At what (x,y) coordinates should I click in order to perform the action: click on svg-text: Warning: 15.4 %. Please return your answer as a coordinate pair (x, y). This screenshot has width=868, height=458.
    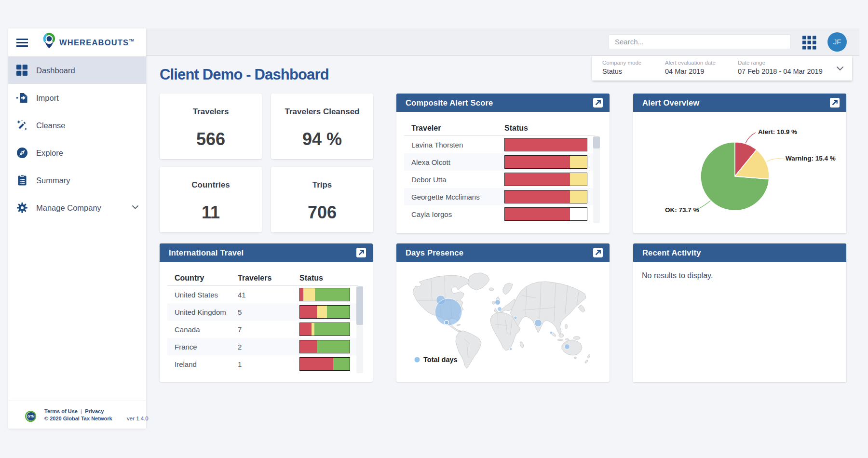
    Looking at the image, I should click on (811, 158).